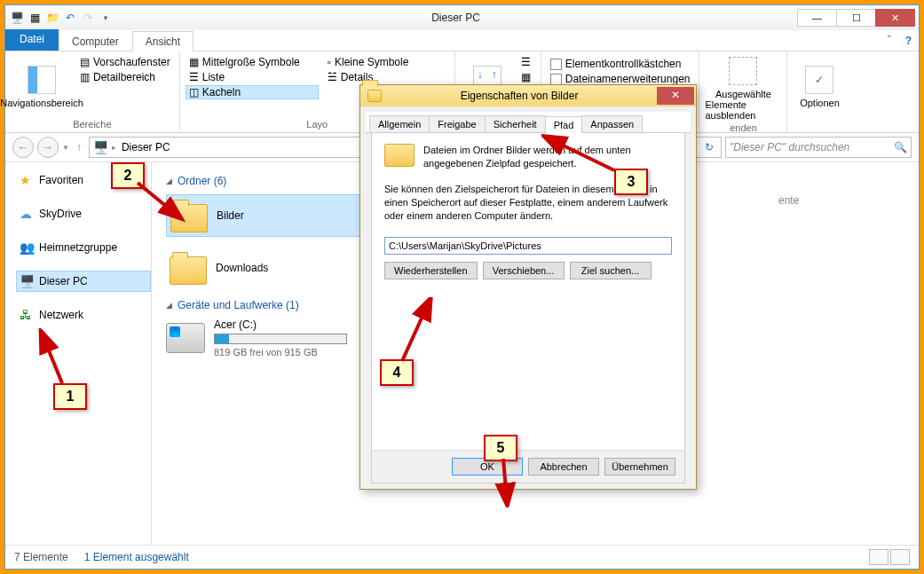 The width and height of the screenshot is (924, 574). Describe the element at coordinates (268, 268) in the screenshot. I see `folder-tile-downloads: Downloads` at that location.